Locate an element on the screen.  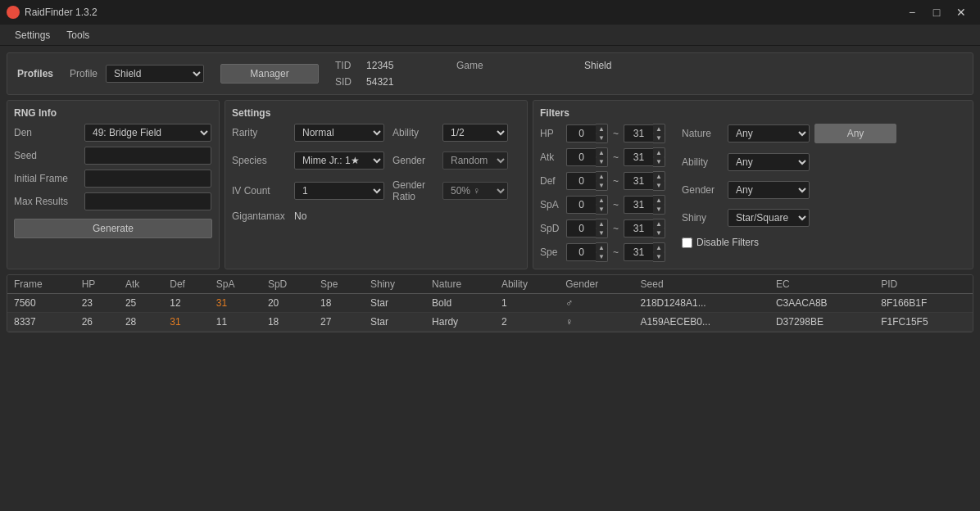
filters-title: Filters is located at coordinates (753, 113).